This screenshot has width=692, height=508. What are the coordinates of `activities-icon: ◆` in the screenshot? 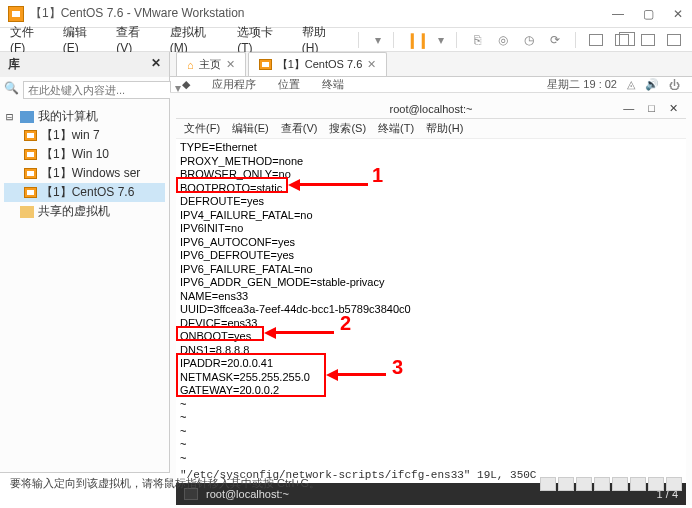 It's located at (186, 84).